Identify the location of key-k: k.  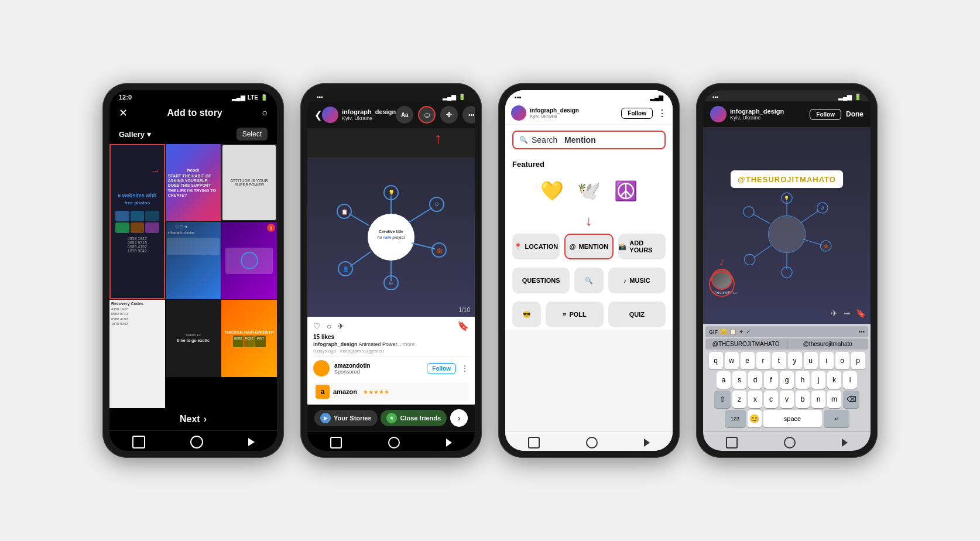
(834, 380).